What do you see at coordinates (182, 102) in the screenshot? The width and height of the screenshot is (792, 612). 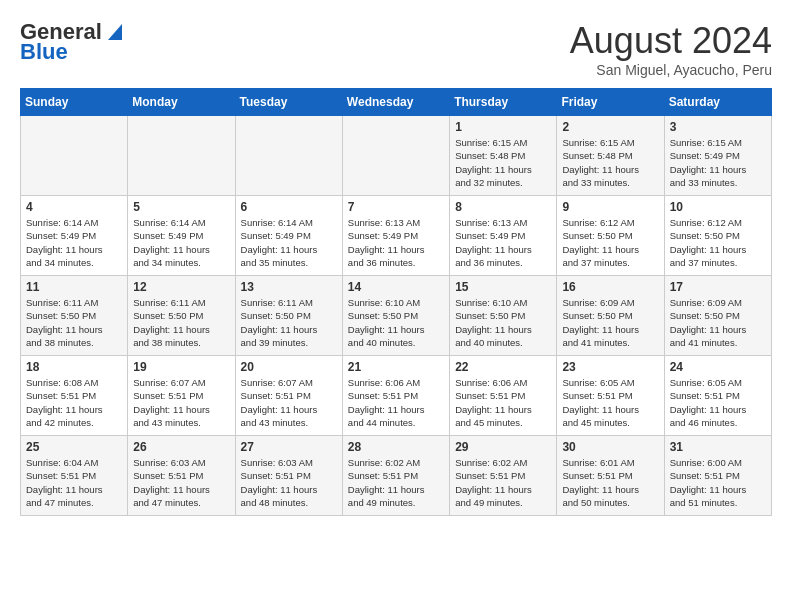 I see `header-cell-monday: Monday` at bounding box center [182, 102].